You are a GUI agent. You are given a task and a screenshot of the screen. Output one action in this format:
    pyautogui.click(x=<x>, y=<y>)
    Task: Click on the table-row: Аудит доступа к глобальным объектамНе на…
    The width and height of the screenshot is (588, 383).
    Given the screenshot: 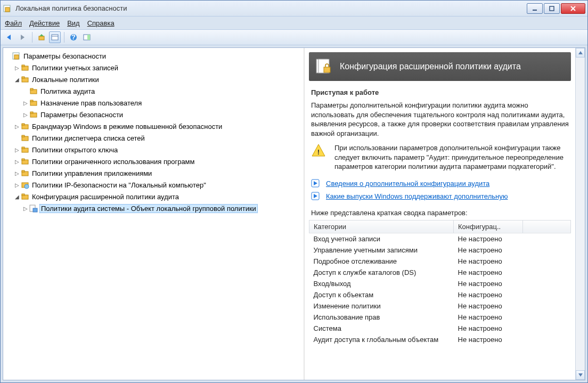 What is the action you would take?
    pyautogui.click(x=440, y=340)
    